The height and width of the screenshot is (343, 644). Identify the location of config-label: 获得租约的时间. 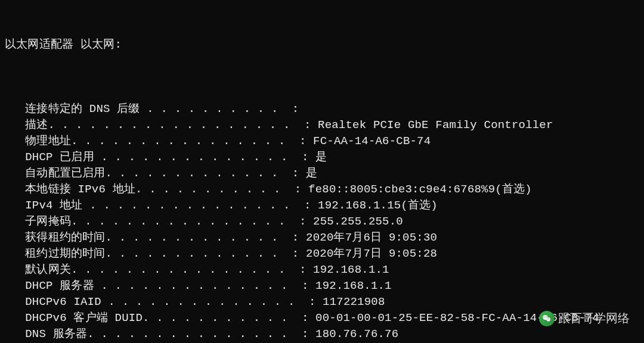
(65, 238).